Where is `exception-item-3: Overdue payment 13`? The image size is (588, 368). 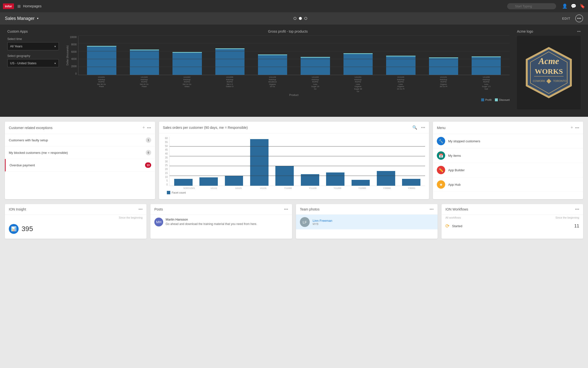 exception-item-3: Overdue payment 13 is located at coordinates (80, 165).